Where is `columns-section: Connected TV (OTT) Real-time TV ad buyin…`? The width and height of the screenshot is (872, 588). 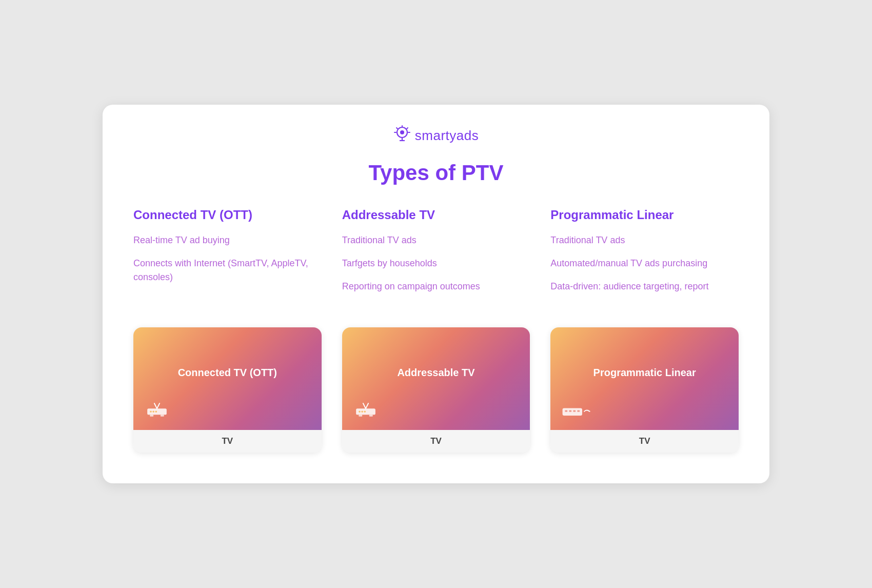 columns-section: Connected TV (OTT) Real-time TV ad buyin… is located at coordinates (436, 256).